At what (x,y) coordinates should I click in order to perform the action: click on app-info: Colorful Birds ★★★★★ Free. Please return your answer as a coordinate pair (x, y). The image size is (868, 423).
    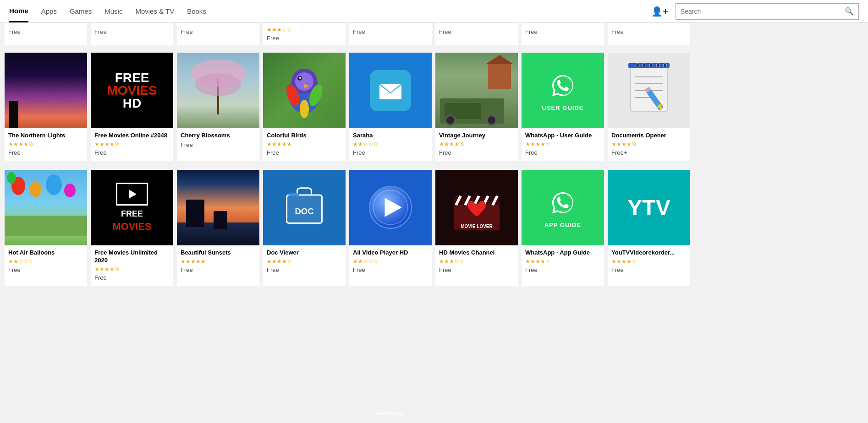
    Looking at the image, I should click on (304, 145).